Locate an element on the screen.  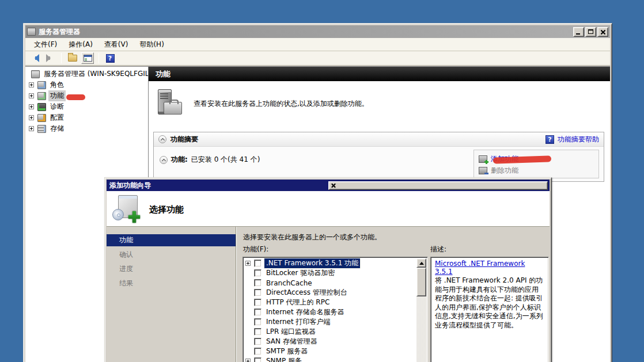
dialog-close-button is located at coordinates (438, 185).